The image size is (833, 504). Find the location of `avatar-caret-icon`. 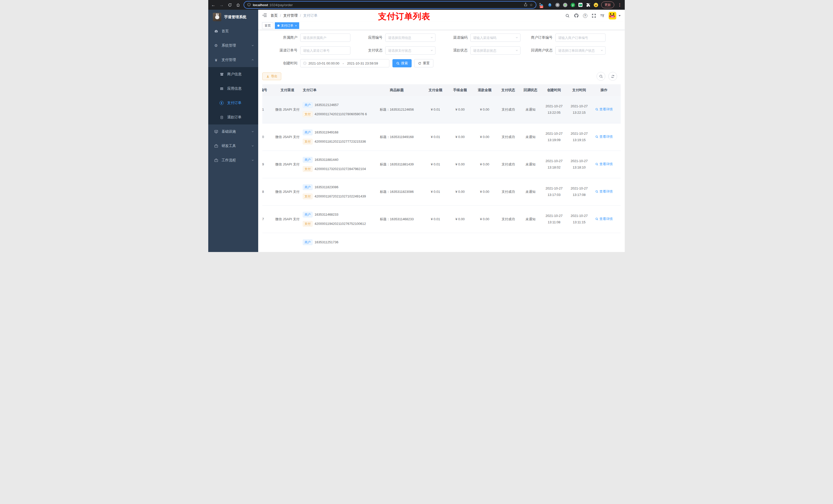

avatar-caret-icon is located at coordinates (620, 16).